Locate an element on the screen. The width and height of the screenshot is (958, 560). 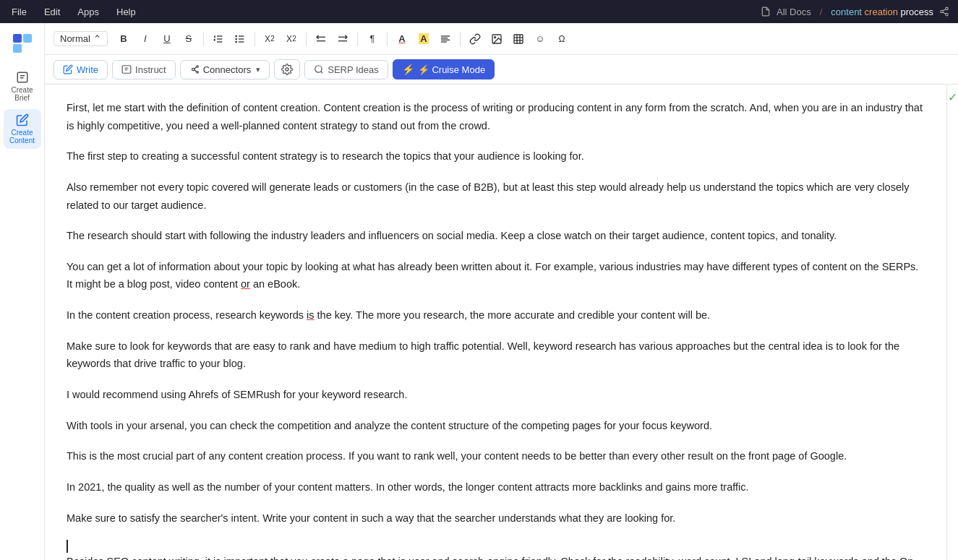
settings-button is located at coordinates (287, 69).